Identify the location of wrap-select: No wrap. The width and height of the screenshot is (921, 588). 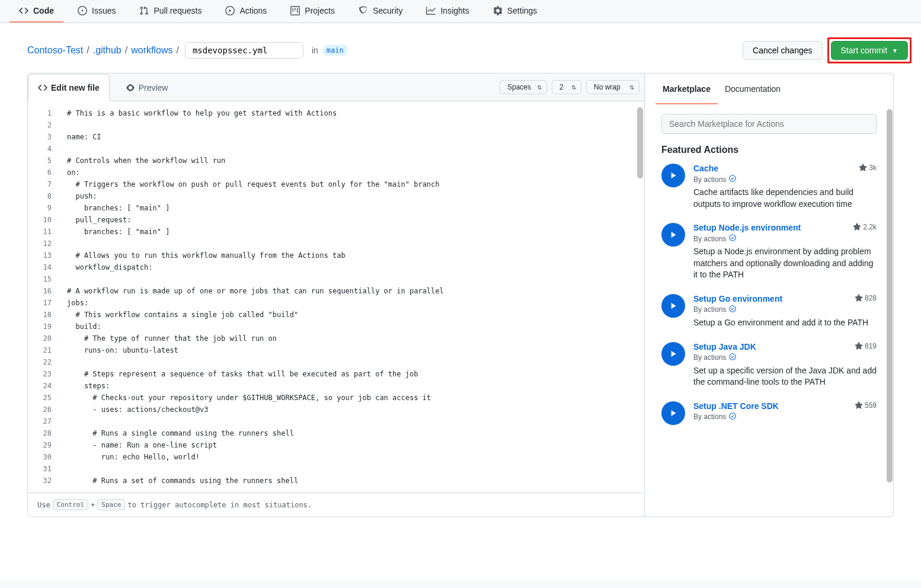
(613, 87).